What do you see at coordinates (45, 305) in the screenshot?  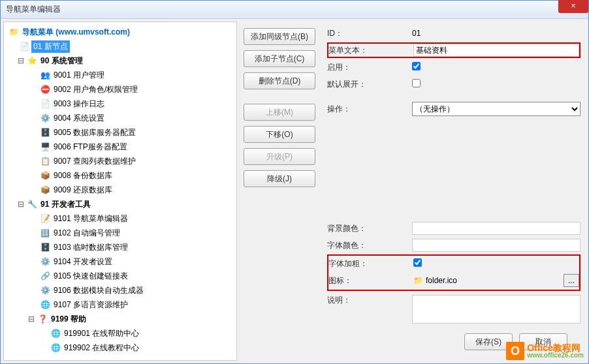 I see `language-icon` at bounding box center [45, 305].